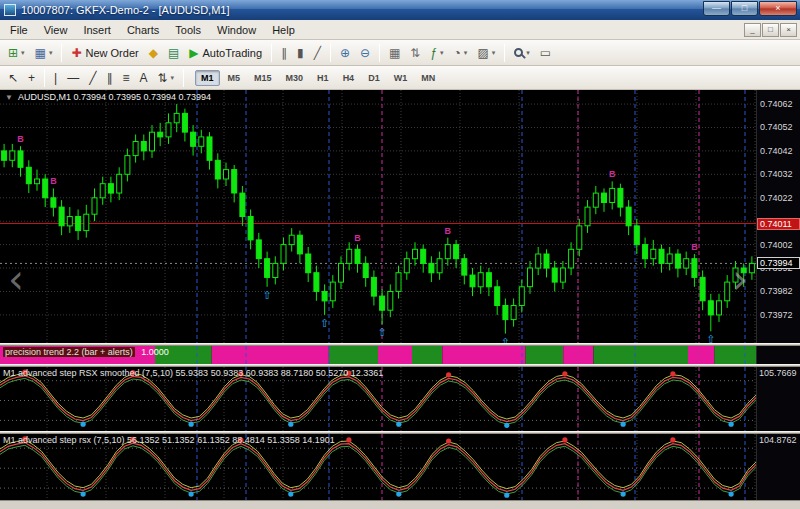 The height and width of the screenshot is (509, 800). Describe the element at coordinates (263, 78) in the screenshot. I see `timeframe-m15: M15` at that location.